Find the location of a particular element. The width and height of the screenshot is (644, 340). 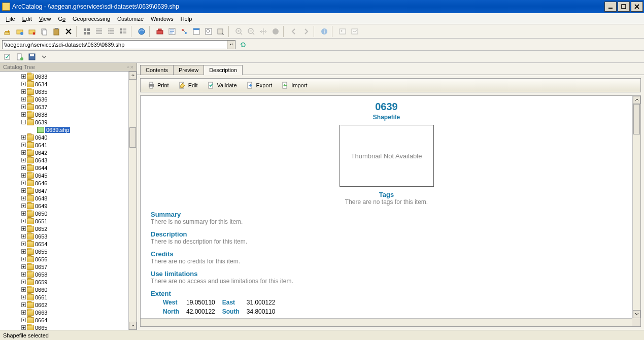

back-button is located at coordinates (294, 31).